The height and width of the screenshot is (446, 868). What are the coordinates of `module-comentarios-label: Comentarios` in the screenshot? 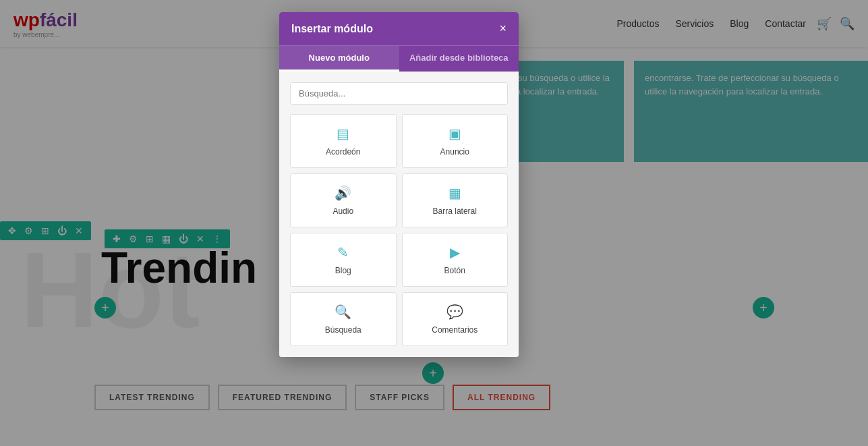 It's located at (455, 330).